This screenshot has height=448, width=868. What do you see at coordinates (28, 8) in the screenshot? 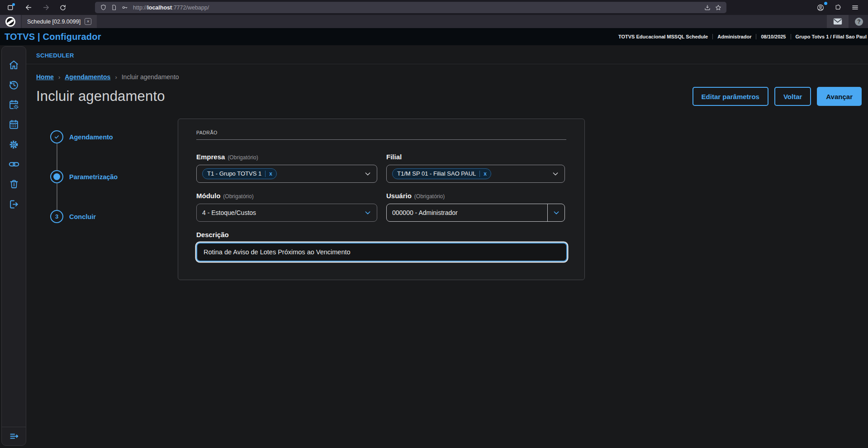
I see `back-icon` at bounding box center [28, 8].